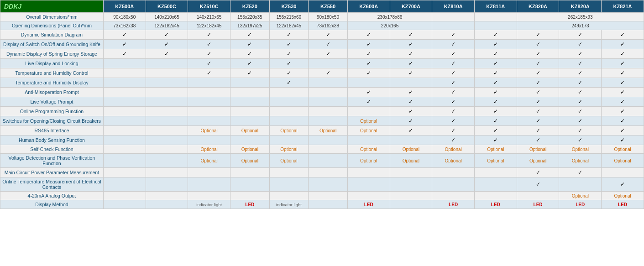 The height and width of the screenshot is (266, 644). I want to click on logo-cell: DDKJ, so click(52, 6).